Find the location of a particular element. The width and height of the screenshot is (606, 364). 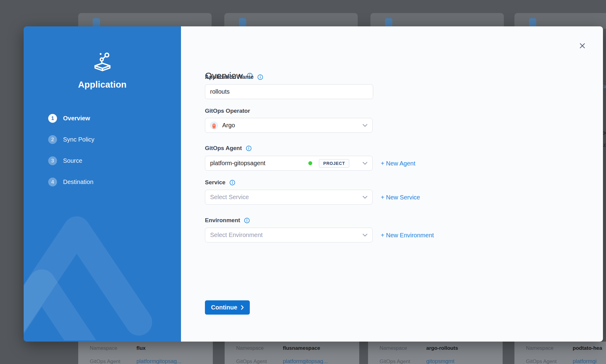

continue-label: Continue is located at coordinates (224, 307).